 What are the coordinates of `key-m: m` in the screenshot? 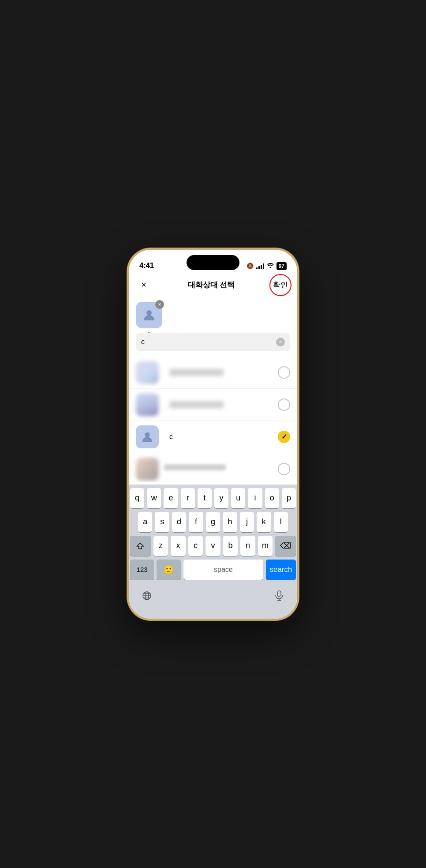 It's located at (265, 546).